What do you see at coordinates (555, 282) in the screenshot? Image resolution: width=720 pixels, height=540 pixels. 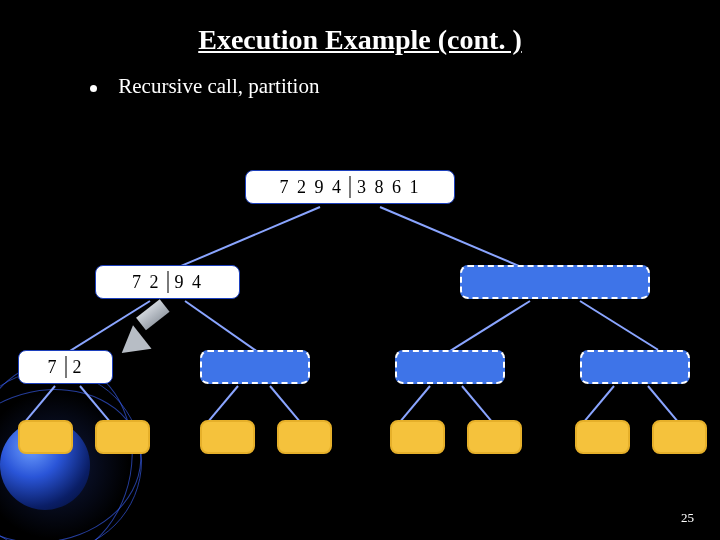 I see `l2-right-node-placeholder` at bounding box center [555, 282].